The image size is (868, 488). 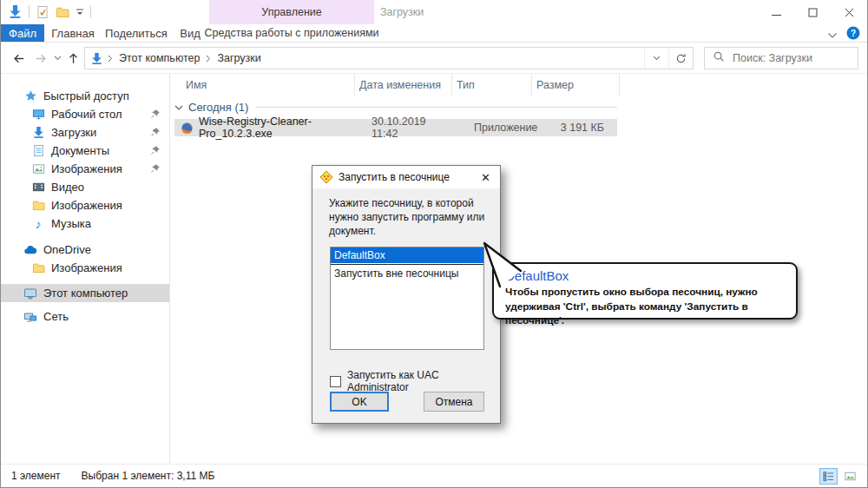 What do you see at coordinates (776, 12) in the screenshot?
I see `minimize-button` at bounding box center [776, 12].